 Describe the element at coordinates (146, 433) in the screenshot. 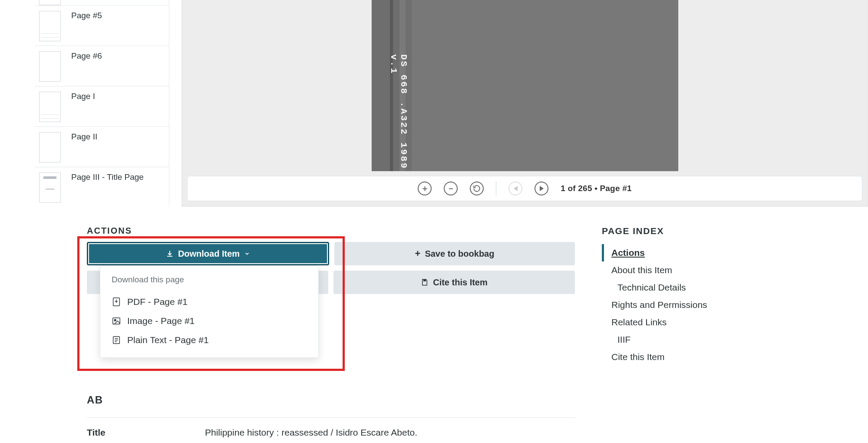

I see `meta-label: Title` at that location.